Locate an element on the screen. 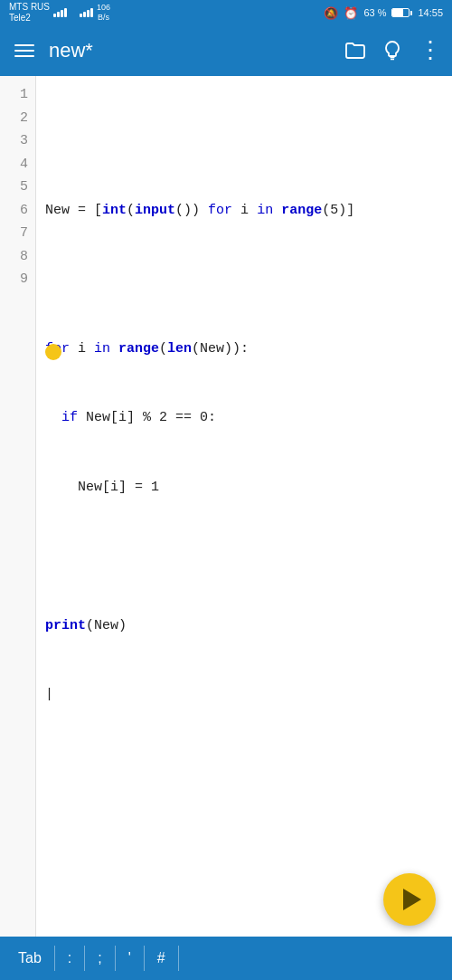  line-num: 1 is located at coordinates (14, 95).